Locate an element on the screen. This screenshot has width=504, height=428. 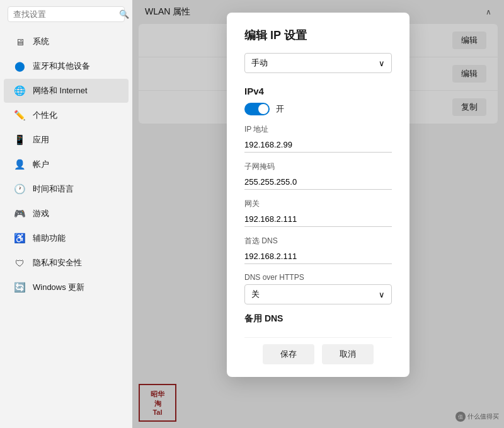
ip-input is located at coordinates (318, 145).